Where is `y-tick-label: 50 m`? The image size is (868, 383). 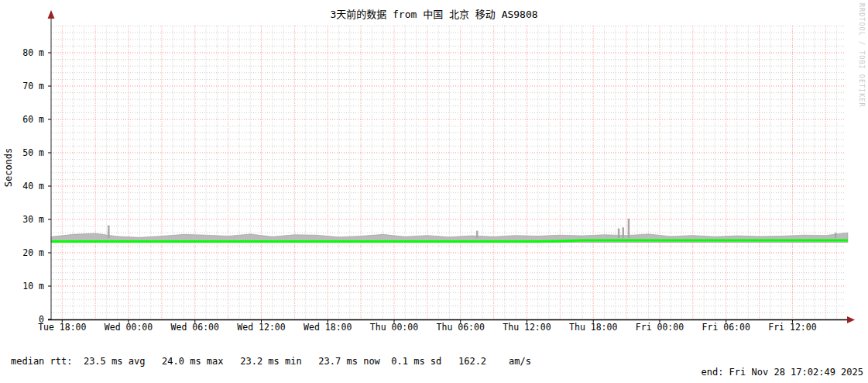
y-tick-label: 50 m is located at coordinates (33, 153).